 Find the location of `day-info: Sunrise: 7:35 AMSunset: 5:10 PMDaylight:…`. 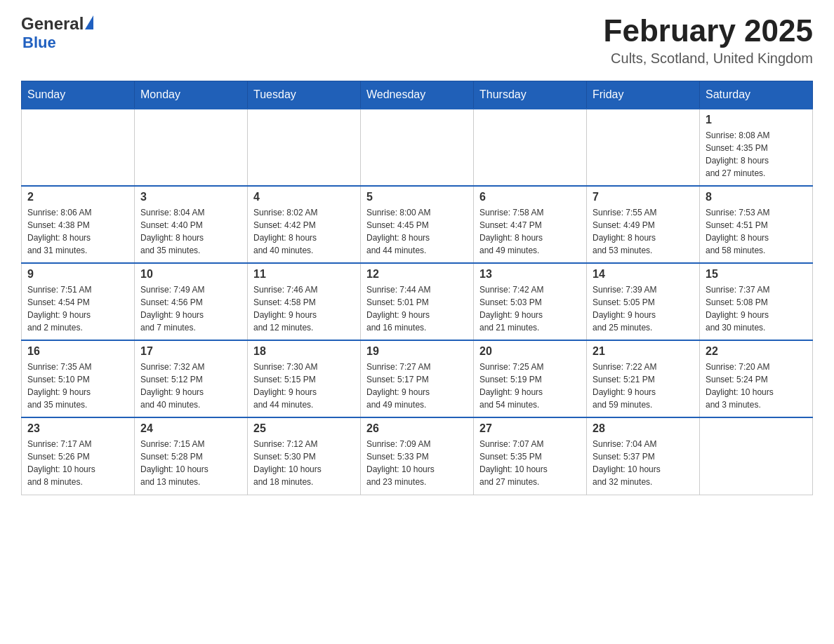

day-info: Sunrise: 7:35 AMSunset: 5:10 PMDaylight:… is located at coordinates (78, 386).